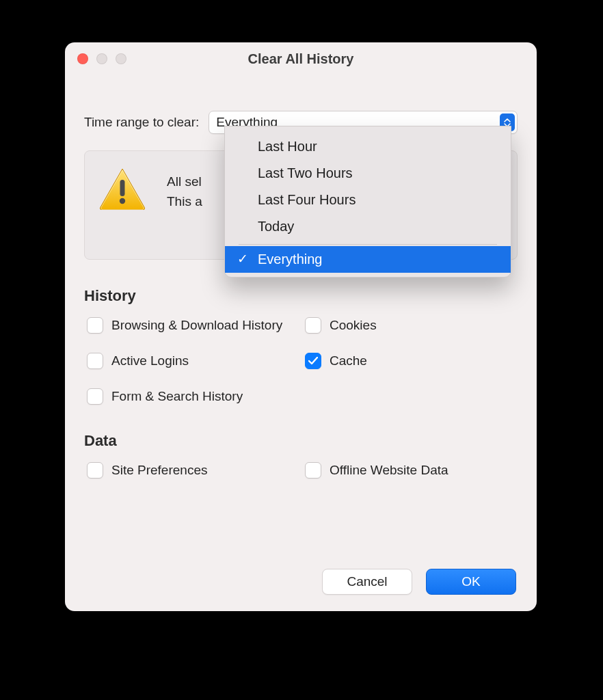 This screenshot has width=603, height=700. What do you see at coordinates (122, 189) in the screenshot?
I see `warning-icon` at bounding box center [122, 189].